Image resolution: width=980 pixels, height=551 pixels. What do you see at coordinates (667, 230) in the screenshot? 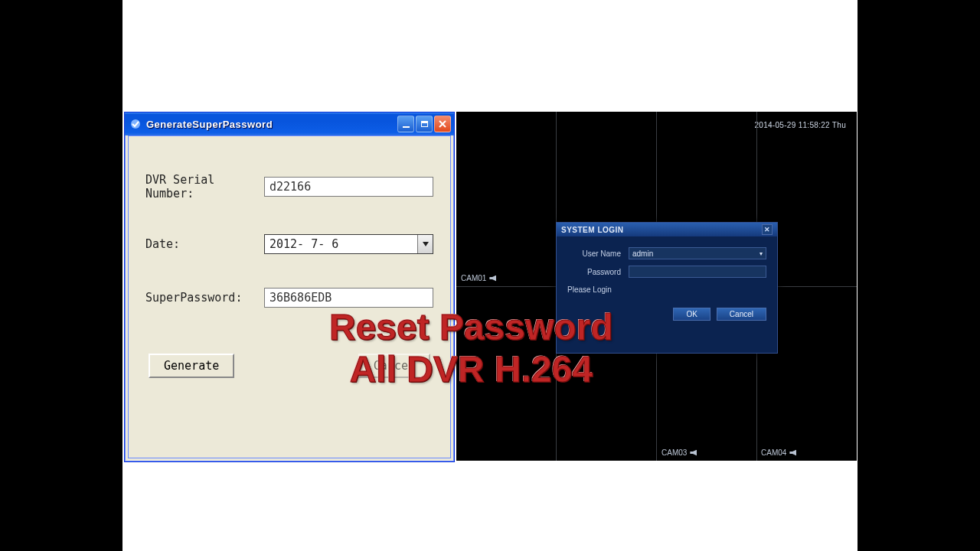
I see `login-titlebar: SYSTEM LOGIN ✕` at bounding box center [667, 230].